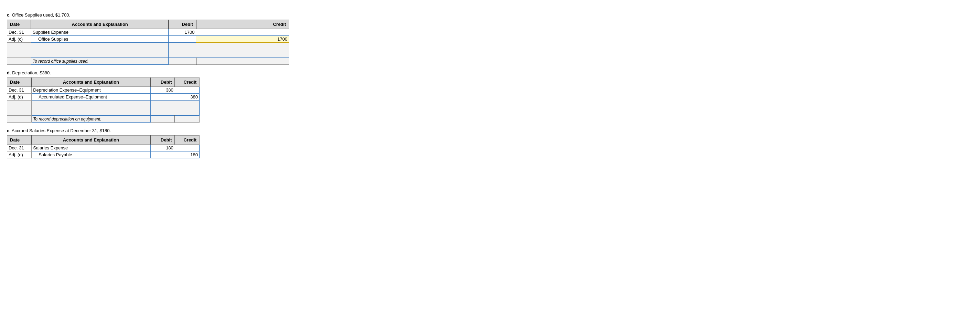  What do you see at coordinates (19, 24) in the screenshot?
I see `col-header-date-c: Date` at bounding box center [19, 24].